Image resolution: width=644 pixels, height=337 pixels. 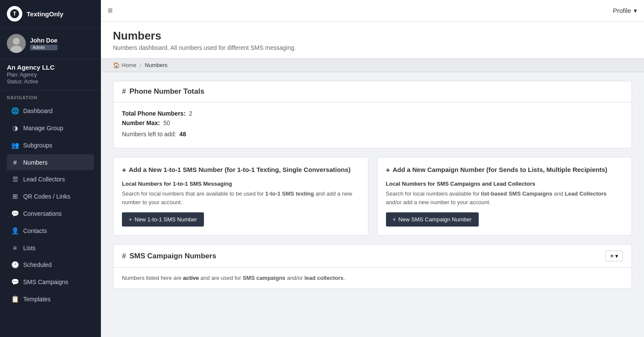 What do you see at coordinates (51, 98) in the screenshot?
I see `nav-label: NAVIGATION` at bounding box center [51, 98].